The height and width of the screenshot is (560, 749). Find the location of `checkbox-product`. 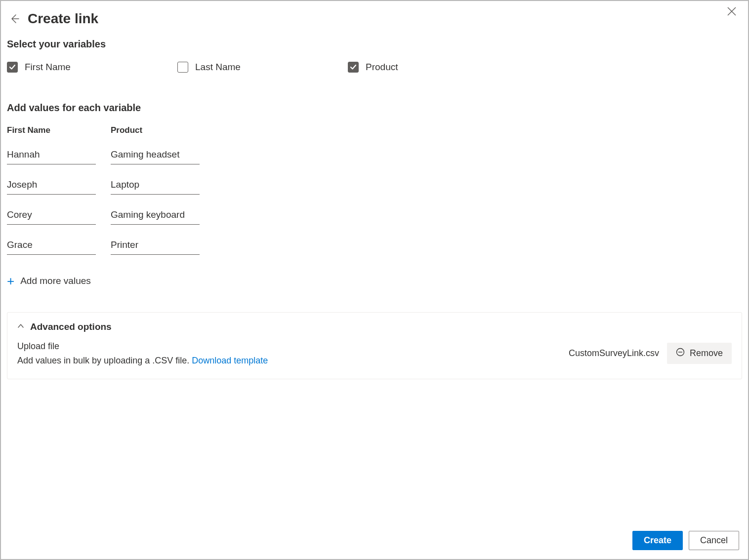

checkbox-product is located at coordinates (353, 67).